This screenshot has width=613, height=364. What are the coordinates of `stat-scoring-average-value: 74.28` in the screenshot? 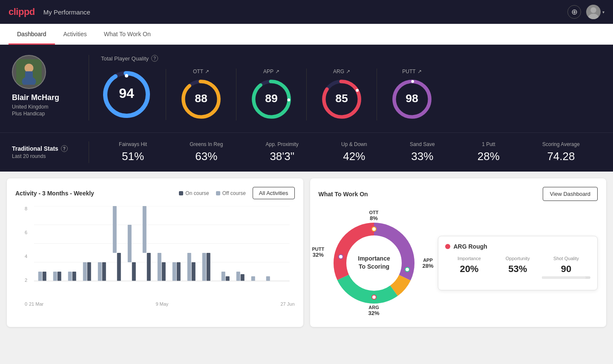 It's located at (561, 157).